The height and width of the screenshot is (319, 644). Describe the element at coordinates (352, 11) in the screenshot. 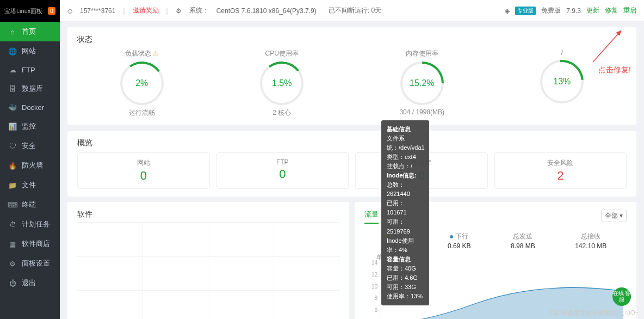

I see `topbar: ◇ 157****3761 | 邀请奖励 | ⚙ 系统： CentOS 7.6.…` at that location.